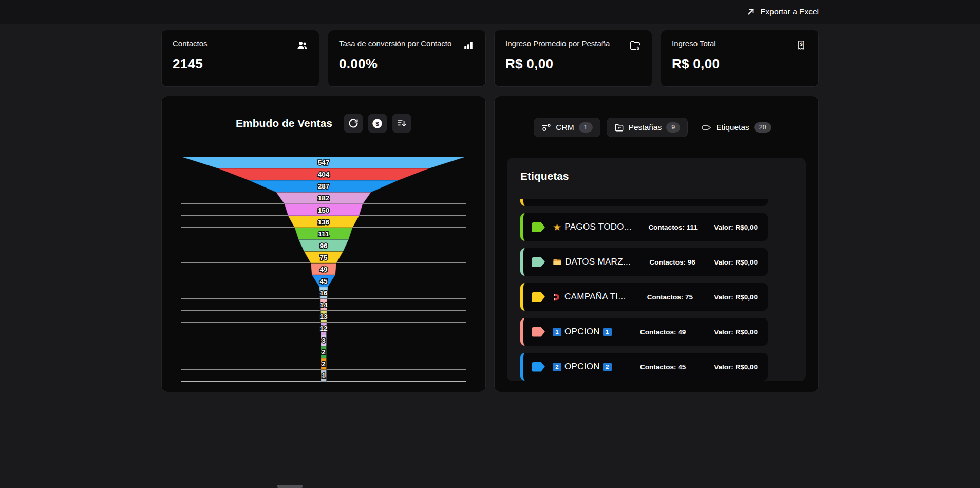 This screenshot has width=980, height=488. Describe the element at coordinates (324, 293) in the screenshot. I see `funnel-segment-label: 16` at that location.